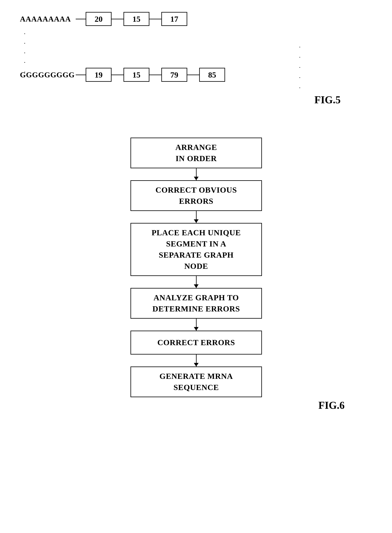  Describe the element at coordinates (331, 405) in the screenshot. I see `fig6-label: FIG.6` at that location.